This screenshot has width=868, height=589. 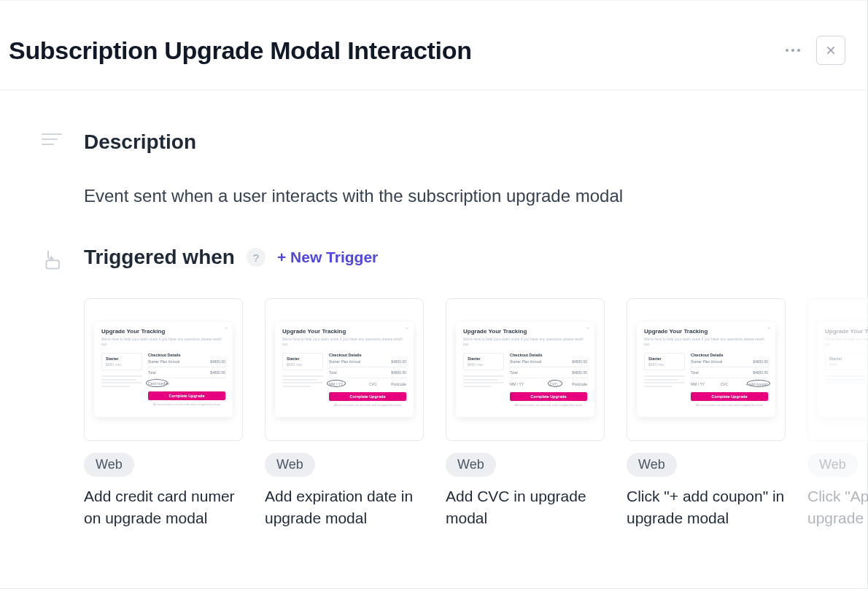 I want to click on trigger-title: Add credit card numer on upgrade modal, so click(x=163, y=507).